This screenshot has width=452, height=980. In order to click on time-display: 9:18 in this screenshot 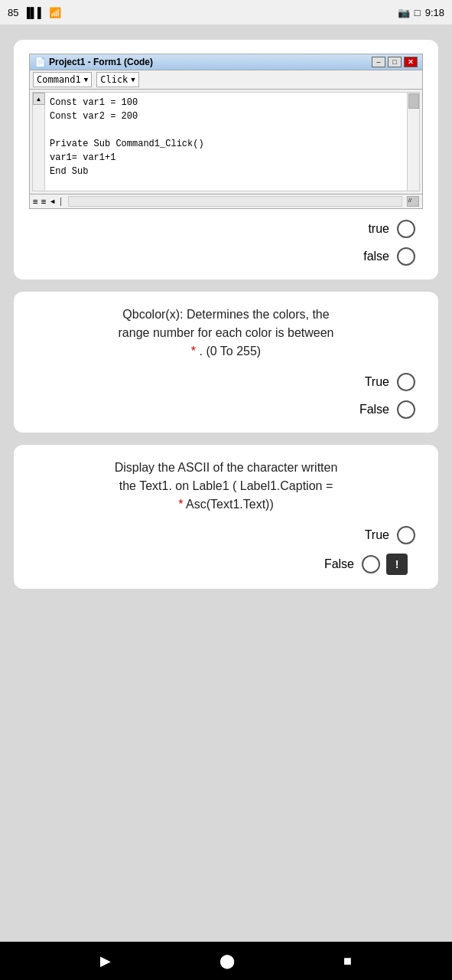, I will do `click(434, 12)`.